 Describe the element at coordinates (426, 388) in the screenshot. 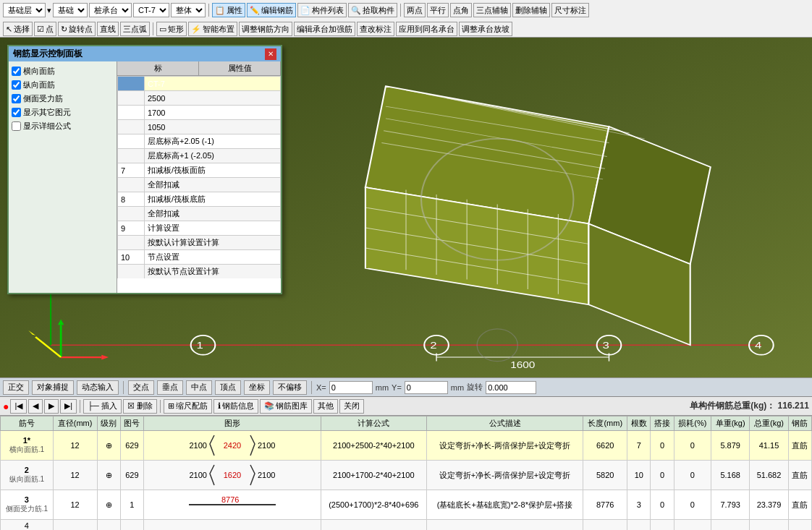

I see `y-input` at that location.